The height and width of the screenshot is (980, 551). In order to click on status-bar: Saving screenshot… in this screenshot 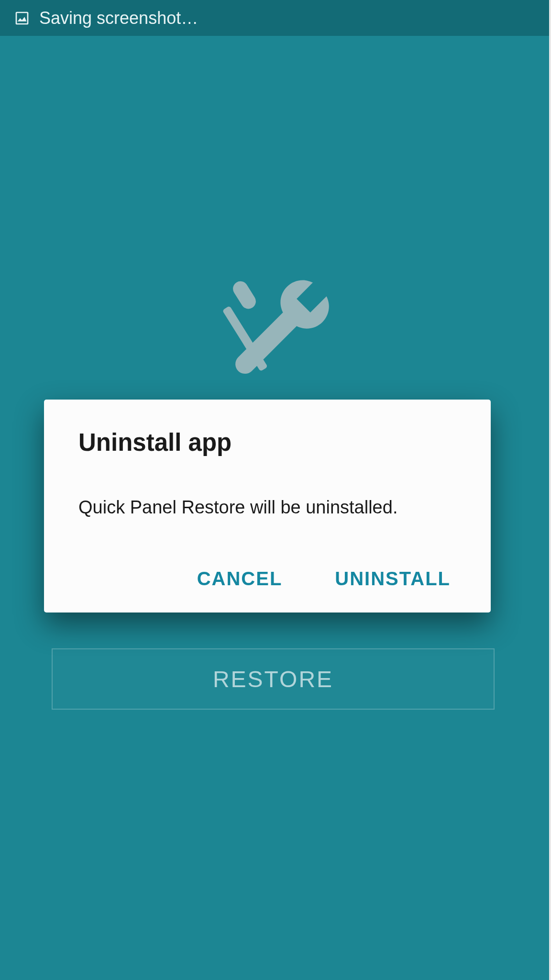, I will do `click(276, 18)`.